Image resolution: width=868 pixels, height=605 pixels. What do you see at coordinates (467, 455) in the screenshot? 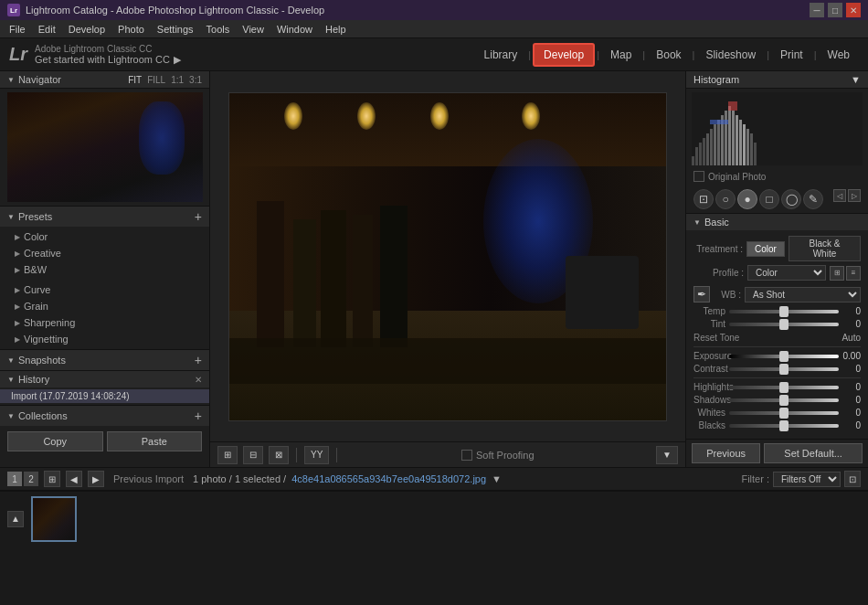
I see `soft-proofing-checkbox` at bounding box center [467, 455].